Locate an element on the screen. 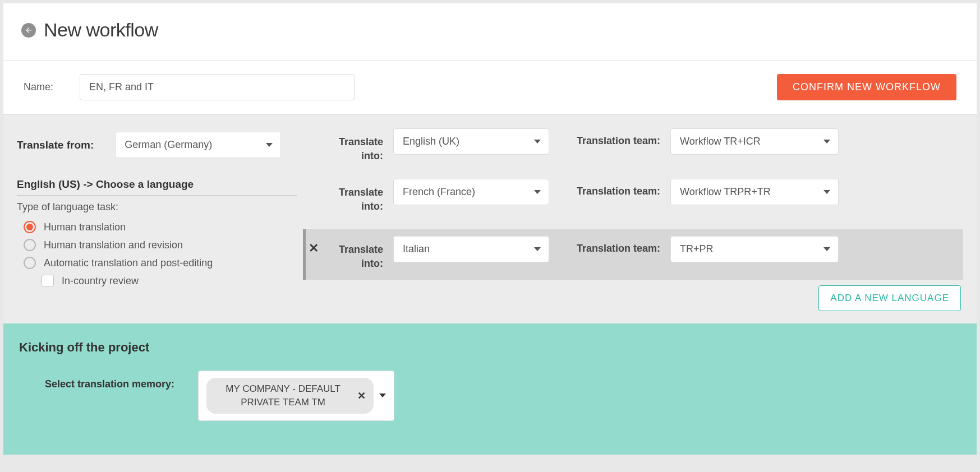 The width and height of the screenshot is (980, 472). translate-from-label: Translate from: is located at coordinates (55, 145).